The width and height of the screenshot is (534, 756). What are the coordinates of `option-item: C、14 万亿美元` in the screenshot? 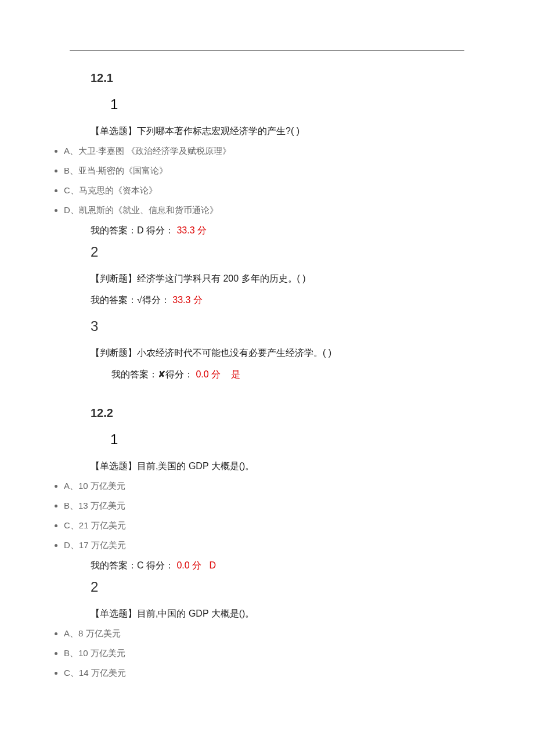 It's located at (264, 674).